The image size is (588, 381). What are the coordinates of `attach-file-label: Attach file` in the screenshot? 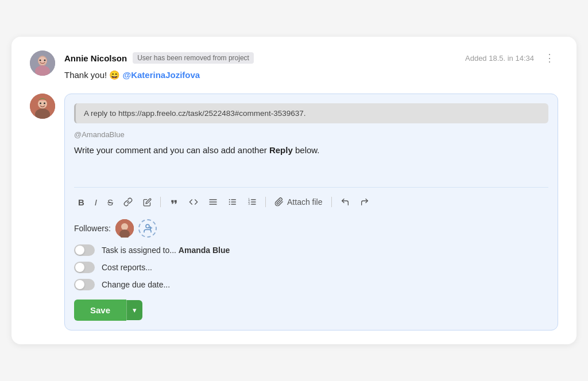 It's located at (304, 202).